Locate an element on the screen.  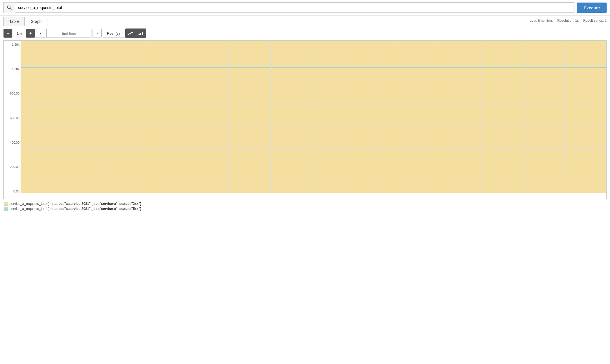
zoom-out-button: − is located at coordinates (8, 33).